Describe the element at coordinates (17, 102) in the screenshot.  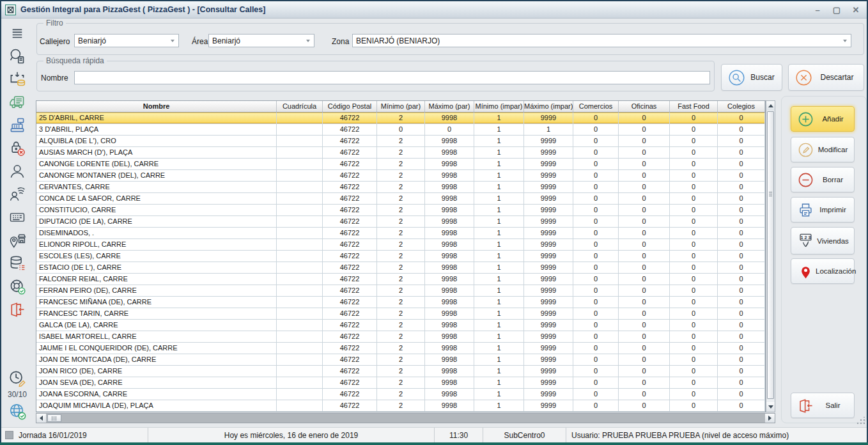
I see `sidebar-item-delivery` at that location.